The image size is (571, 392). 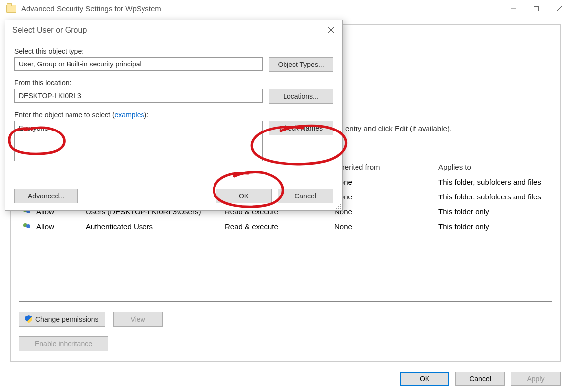 What do you see at coordinates (28, 226) in the screenshot?
I see `group-icon` at bounding box center [28, 226].